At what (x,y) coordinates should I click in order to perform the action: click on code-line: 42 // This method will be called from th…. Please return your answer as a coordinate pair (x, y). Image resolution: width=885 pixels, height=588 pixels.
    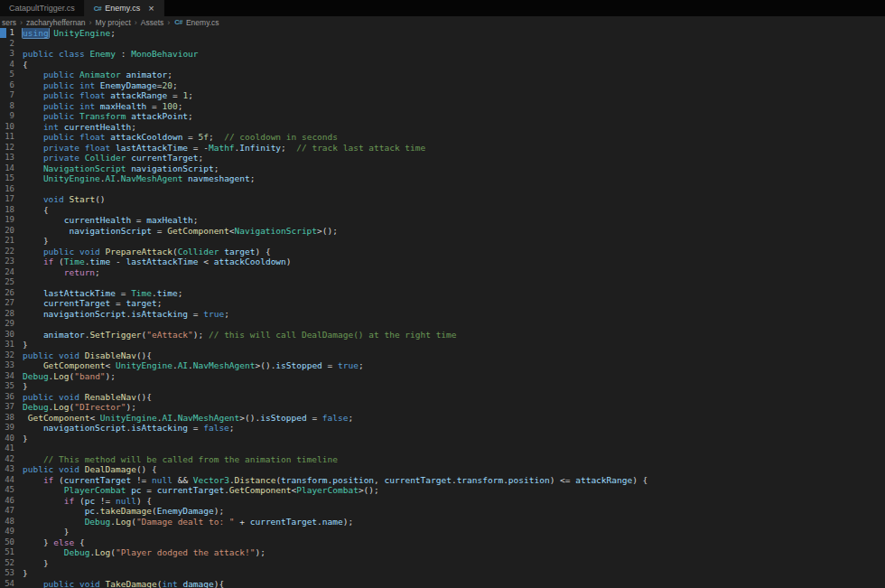
    Looking at the image, I should click on (444, 460).